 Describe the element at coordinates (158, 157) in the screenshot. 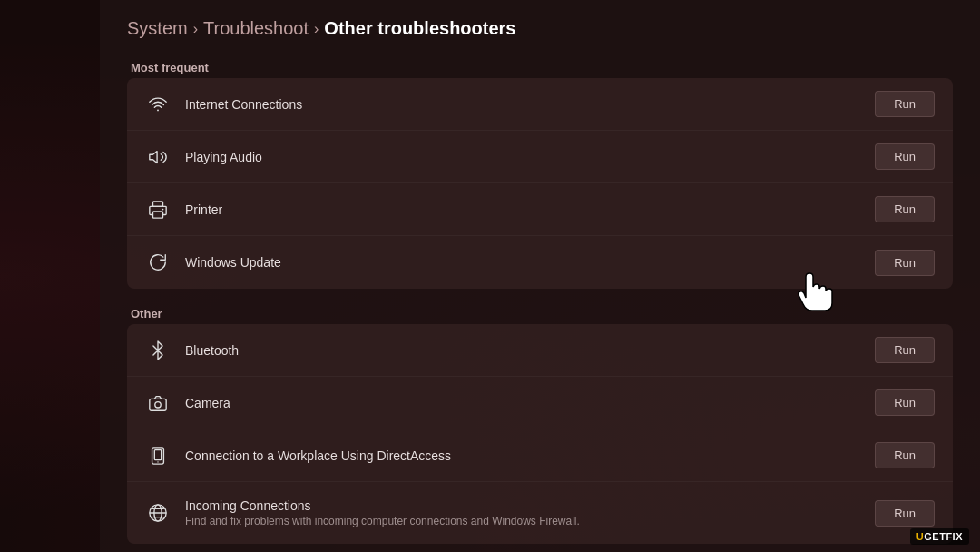

I see `audio-icon` at that location.